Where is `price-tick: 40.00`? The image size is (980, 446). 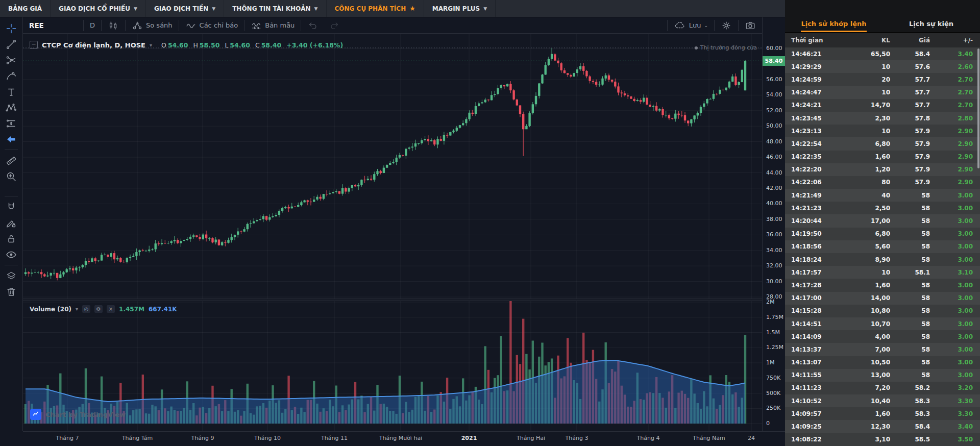 price-tick: 40.00 is located at coordinates (774, 203).